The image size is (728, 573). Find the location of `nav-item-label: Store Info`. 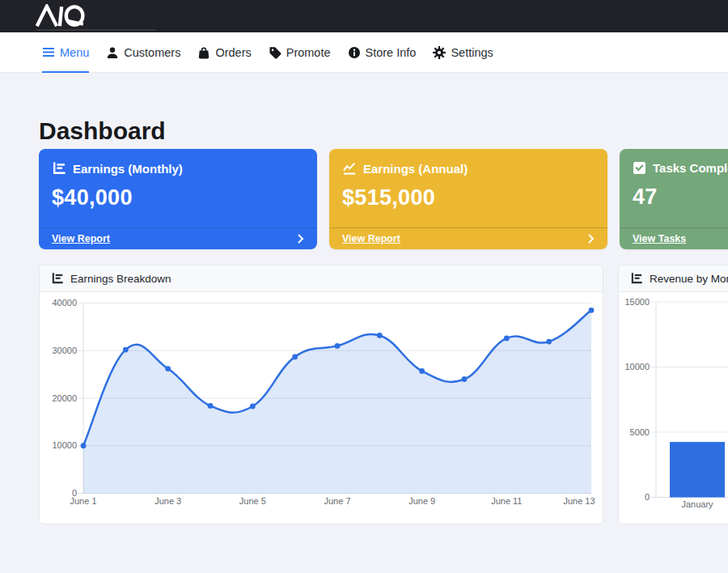

nav-item-label: Store Info is located at coordinates (392, 53).